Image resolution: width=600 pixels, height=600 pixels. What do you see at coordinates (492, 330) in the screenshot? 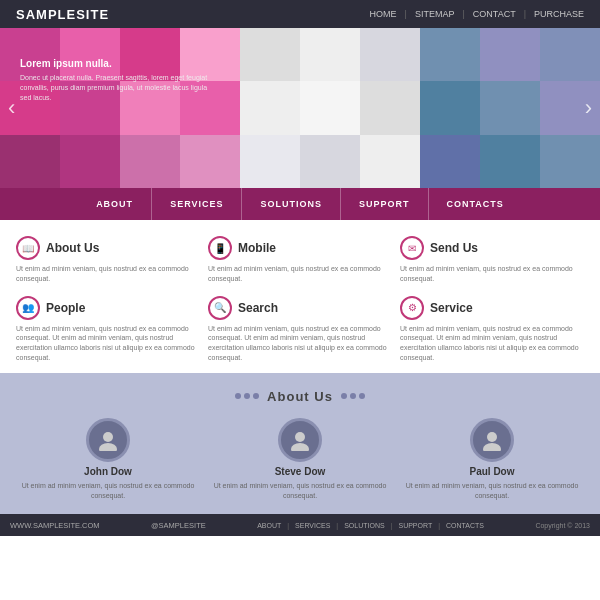
I see `feature-item: ⚙ Service Ut enim ad minim veniam, quis …` at bounding box center [492, 330].